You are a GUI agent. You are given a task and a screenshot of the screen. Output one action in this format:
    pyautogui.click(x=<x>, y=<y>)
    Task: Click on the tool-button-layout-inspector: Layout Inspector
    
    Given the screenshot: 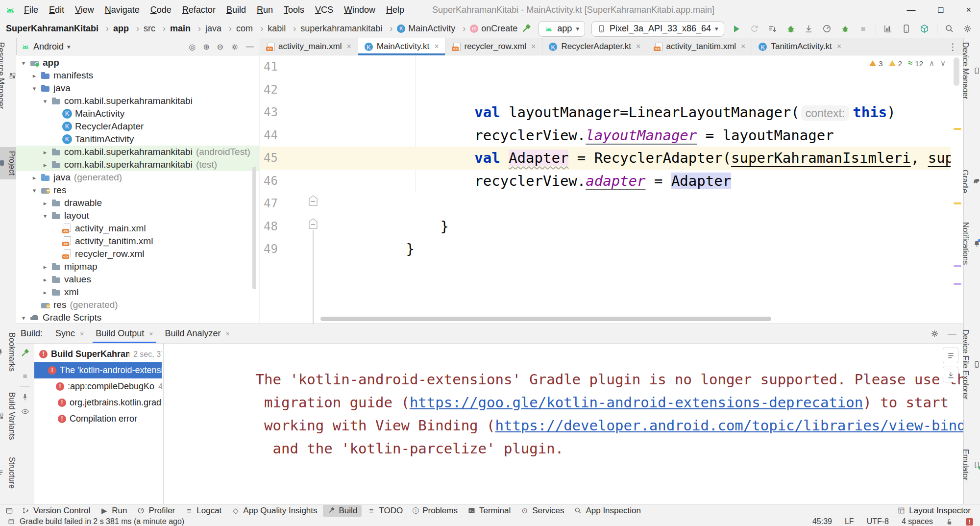 What is the action you would take?
    pyautogui.click(x=934, y=511)
    